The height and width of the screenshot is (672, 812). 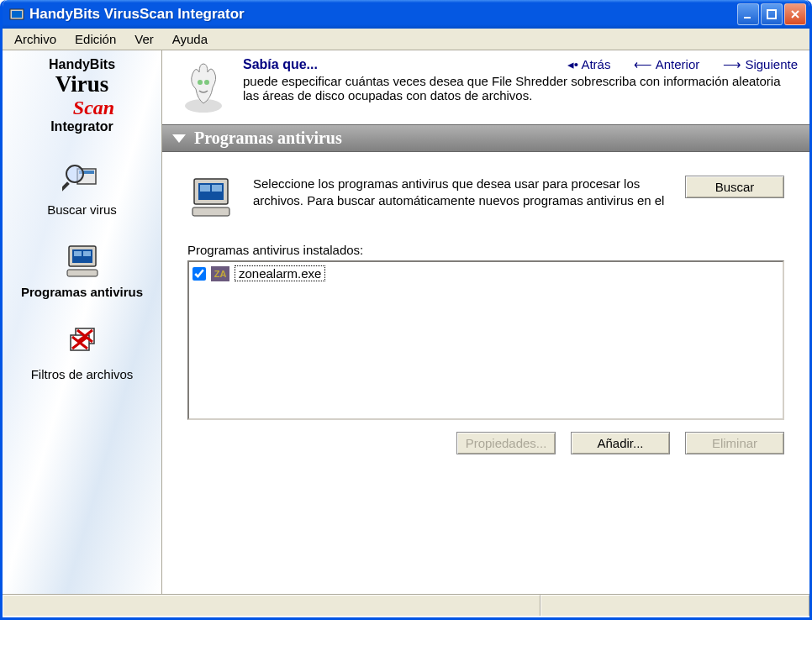 I want to click on filter-files-icon, so click(x=82, y=344).